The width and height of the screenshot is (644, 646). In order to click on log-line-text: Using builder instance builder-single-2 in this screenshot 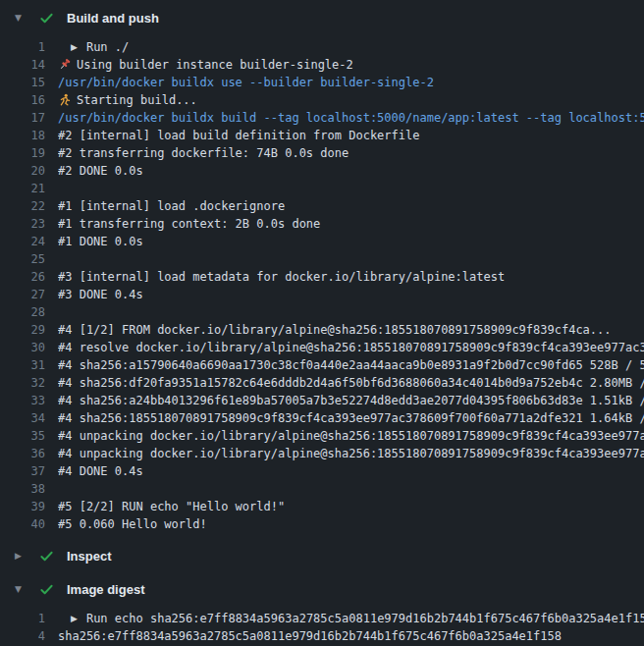, I will do `click(351, 65)`.